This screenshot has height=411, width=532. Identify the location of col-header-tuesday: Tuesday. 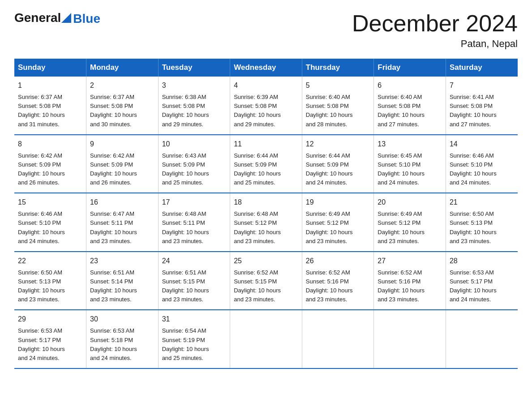
(194, 68).